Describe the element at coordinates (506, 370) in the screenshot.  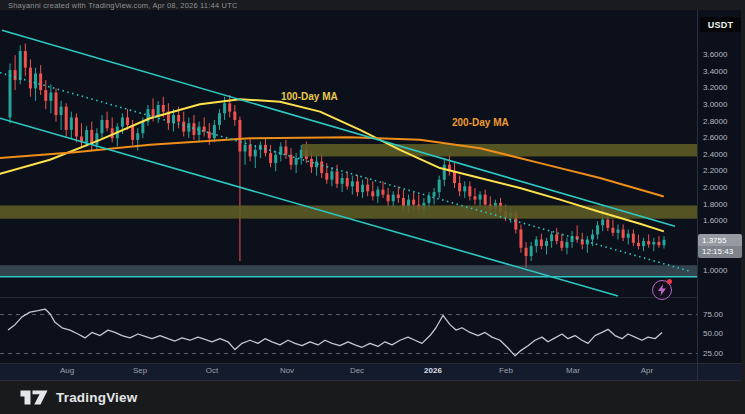
I see `time-tick-Feb: Feb` at that location.